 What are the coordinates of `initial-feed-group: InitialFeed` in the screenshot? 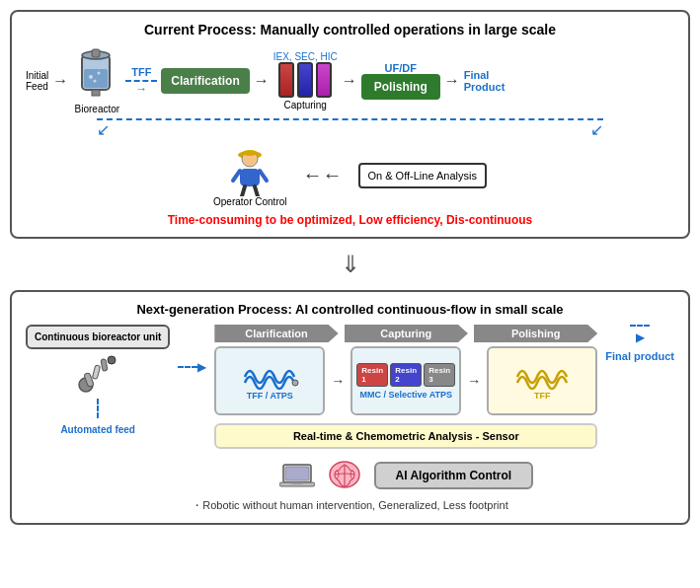 It's located at (38, 81).